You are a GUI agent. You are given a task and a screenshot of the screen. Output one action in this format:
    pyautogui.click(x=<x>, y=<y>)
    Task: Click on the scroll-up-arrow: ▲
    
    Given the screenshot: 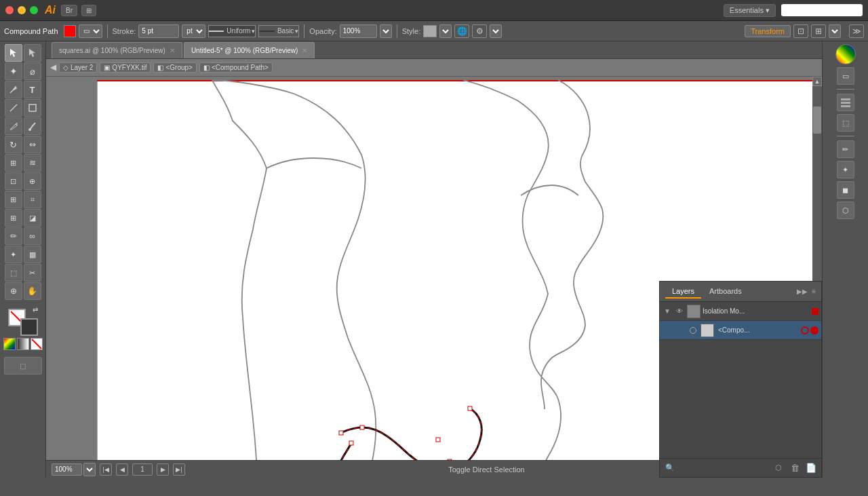 What is the action you would take?
    pyautogui.click(x=817, y=81)
    